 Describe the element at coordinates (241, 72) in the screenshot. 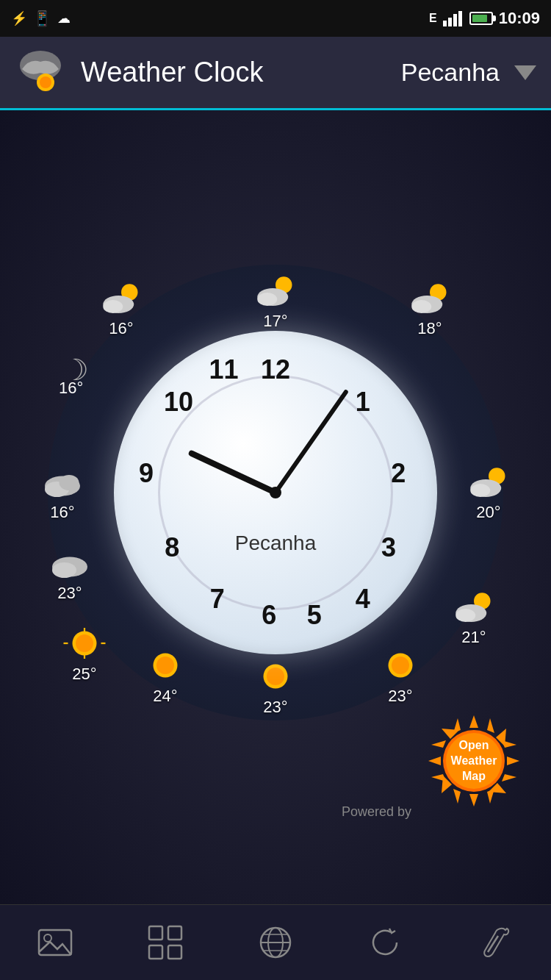

I see `app-title: Weather Clock` at that location.